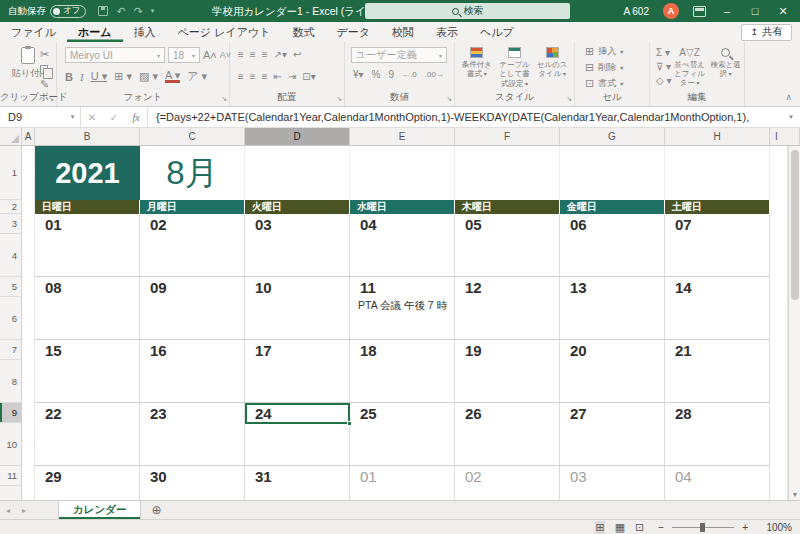  I want to click on calendar-day-cell: 03, so click(298, 245).